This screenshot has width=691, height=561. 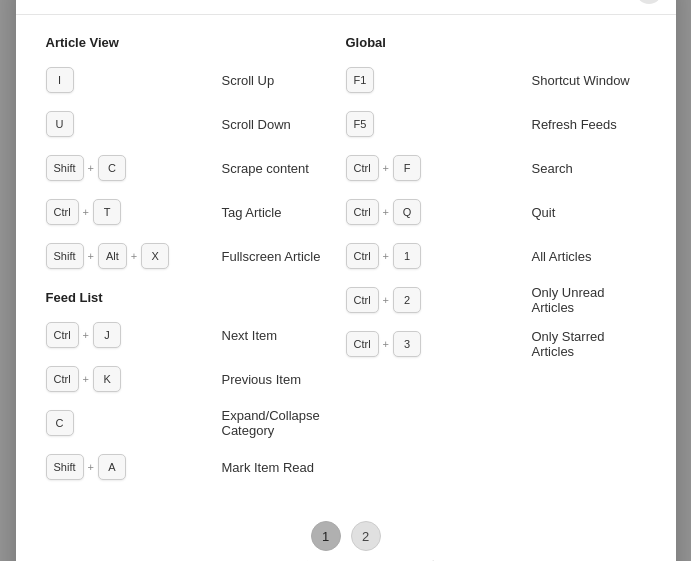 What do you see at coordinates (436, 80) in the screenshot?
I see `keys-group: F1` at bounding box center [436, 80].